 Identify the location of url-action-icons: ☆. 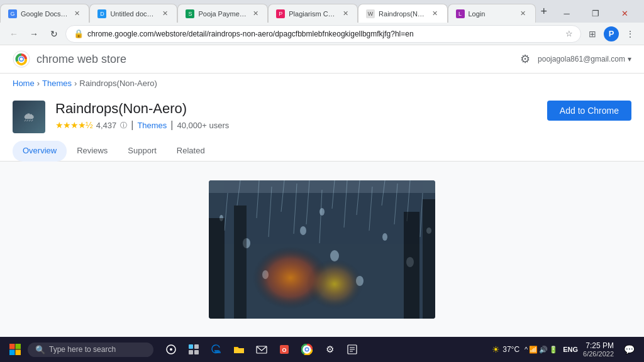
(569, 34).